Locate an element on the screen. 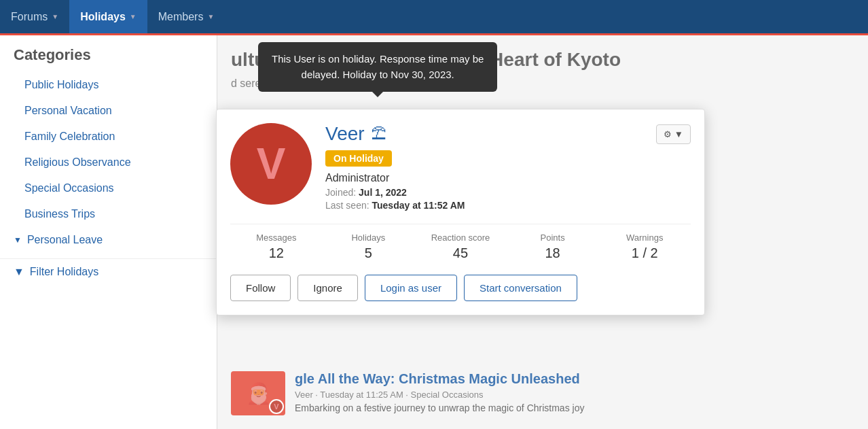 This screenshot has height=429, width=868. holiday-tooltip: This User is on holiday. Response time m… is located at coordinates (378, 67).